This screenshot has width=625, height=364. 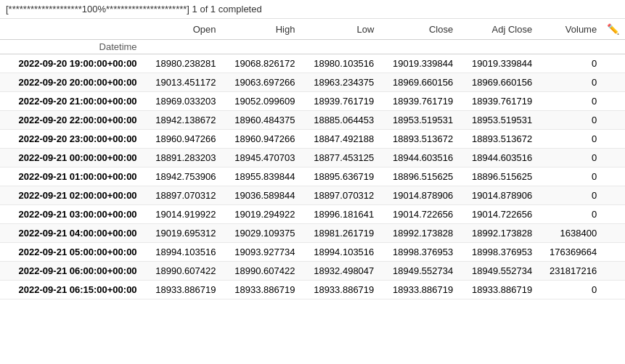 I want to click on datetime-cell: 2022-09-20 22:00:00+00:00, so click(x=71, y=120).